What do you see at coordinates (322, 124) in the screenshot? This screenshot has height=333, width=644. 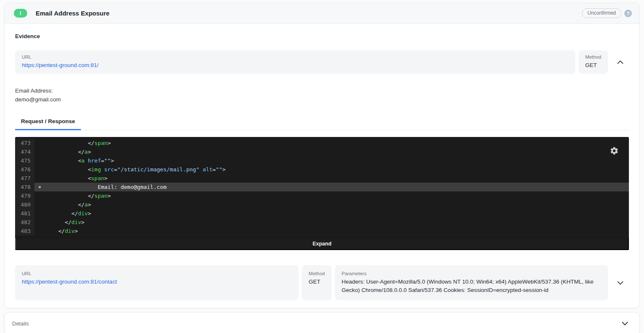 I see `tab-bar: Request / Response` at bounding box center [322, 124].